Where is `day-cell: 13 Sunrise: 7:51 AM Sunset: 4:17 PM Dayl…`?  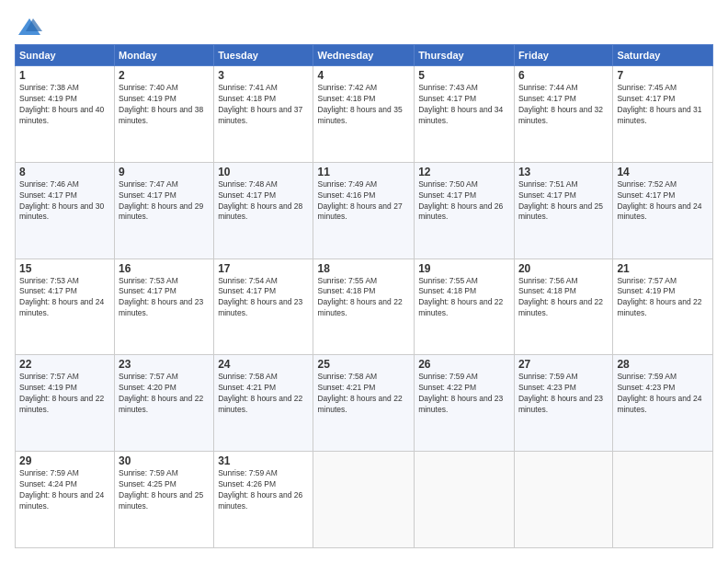
day-cell: 13 Sunrise: 7:51 AM Sunset: 4:17 PM Dayl… is located at coordinates (563, 210).